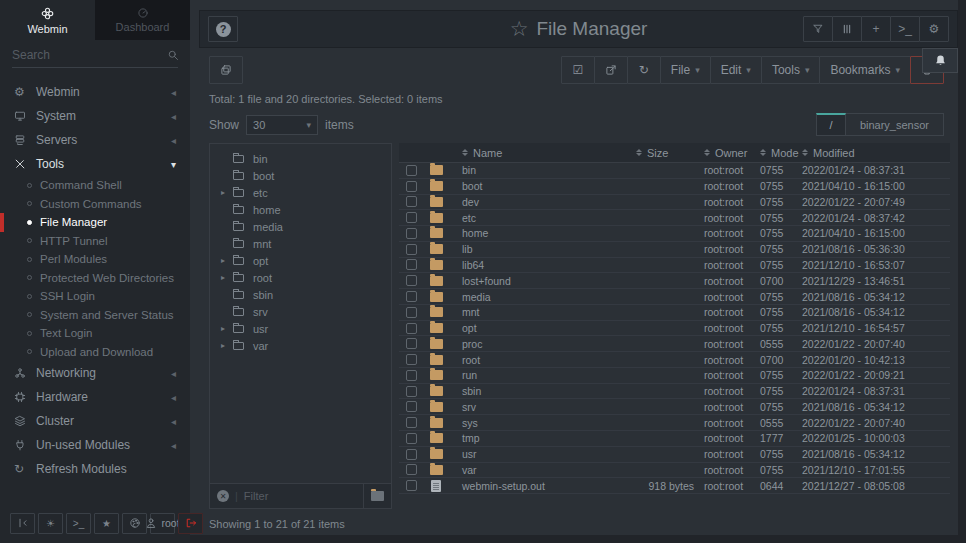 The height and width of the screenshot is (543, 966). What do you see at coordinates (226, 70) in the screenshot?
I see `paste-buffer-button` at bounding box center [226, 70].